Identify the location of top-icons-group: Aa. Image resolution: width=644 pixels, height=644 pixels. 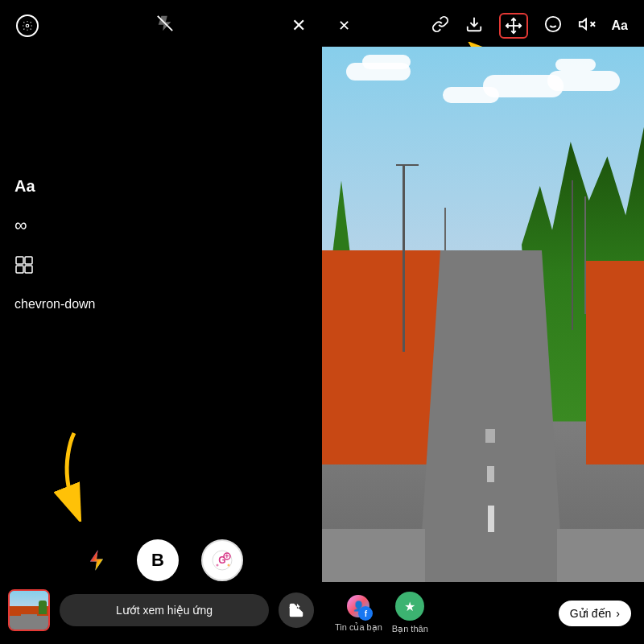
(530, 26).